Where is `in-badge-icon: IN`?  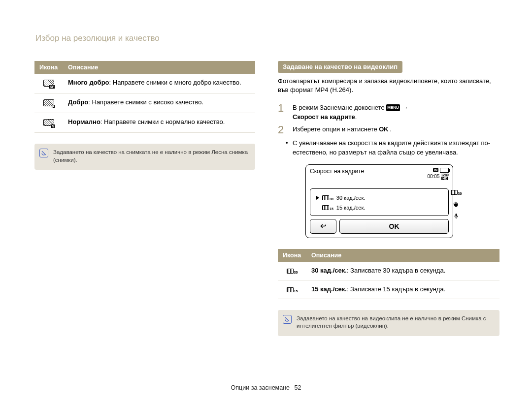
in-badge-icon: IN is located at coordinates (435, 170).